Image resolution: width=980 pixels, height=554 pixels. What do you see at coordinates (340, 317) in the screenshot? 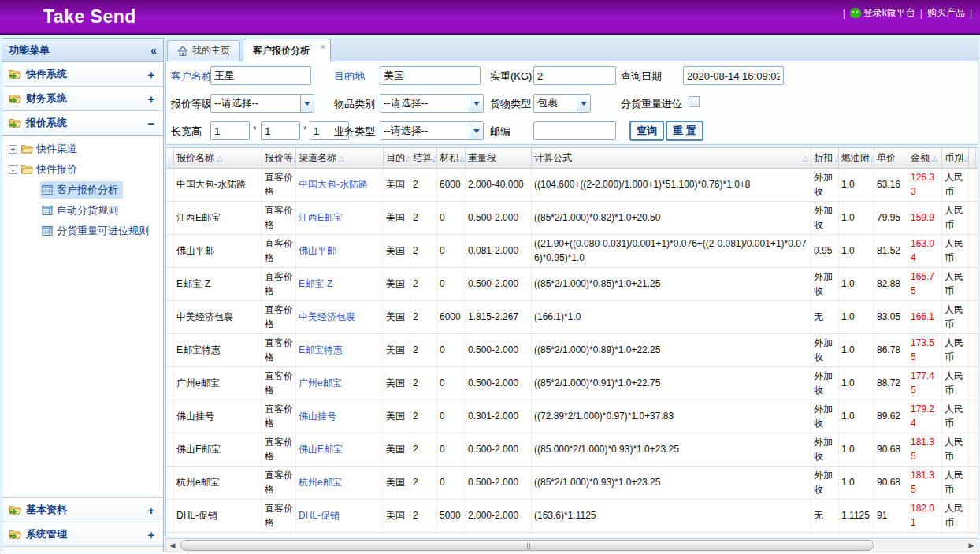
I see `cell-channel: 中美经济包裹` at bounding box center [340, 317].